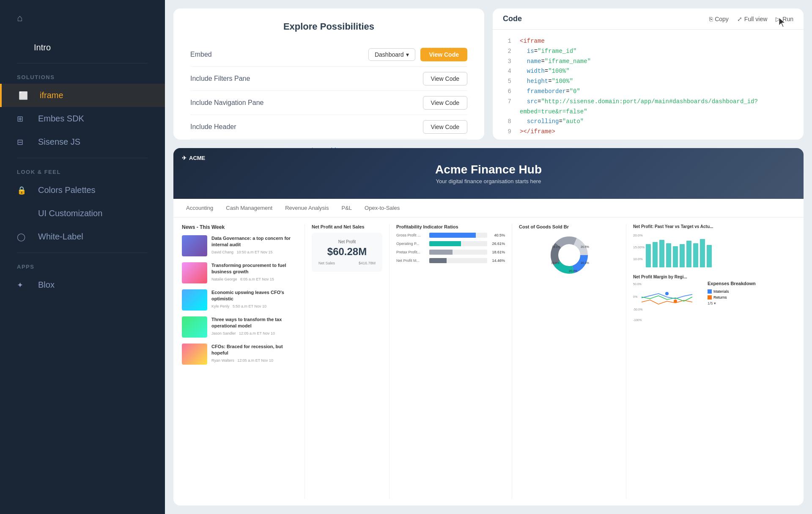 The image size is (812, 514). What do you see at coordinates (82, 237) in the screenshot?
I see `sidebar-item-white-label: ◯ White-Label` at bounding box center [82, 237].